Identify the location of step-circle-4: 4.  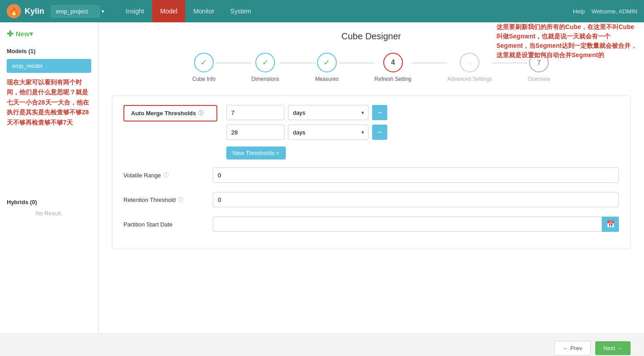
(393, 63).